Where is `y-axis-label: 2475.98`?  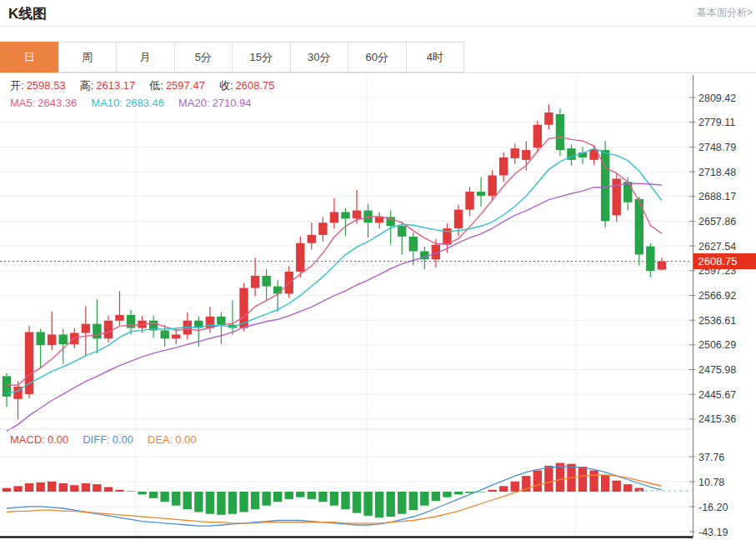 y-axis-label: 2475.98 is located at coordinates (717, 370).